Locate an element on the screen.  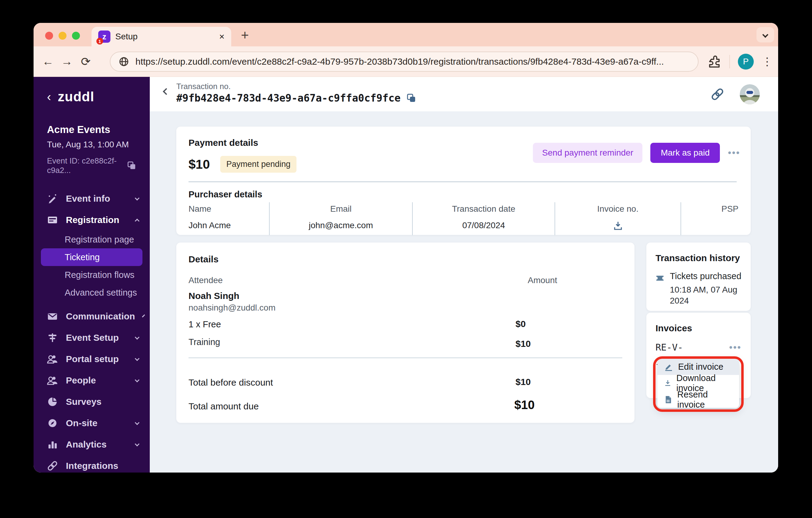
amount-header: Amount is located at coordinates (543, 281).